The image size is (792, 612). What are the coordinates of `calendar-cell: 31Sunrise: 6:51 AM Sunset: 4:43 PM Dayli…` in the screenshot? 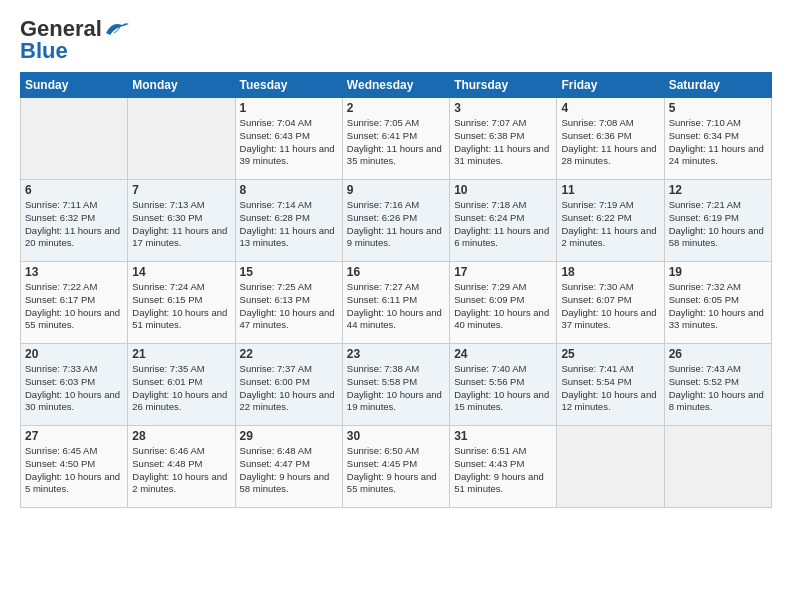 It's located at (504, 467).